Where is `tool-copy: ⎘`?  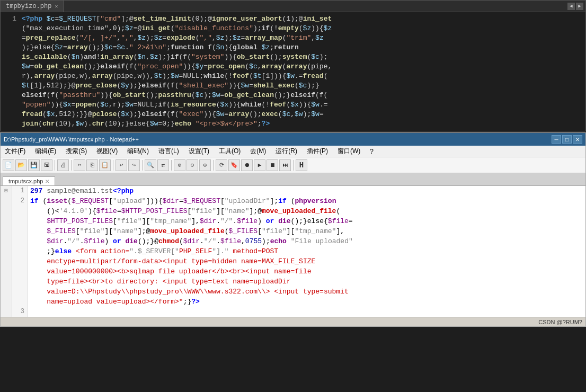 tool-copy: ⎘ is located at coordinates (92, 165).